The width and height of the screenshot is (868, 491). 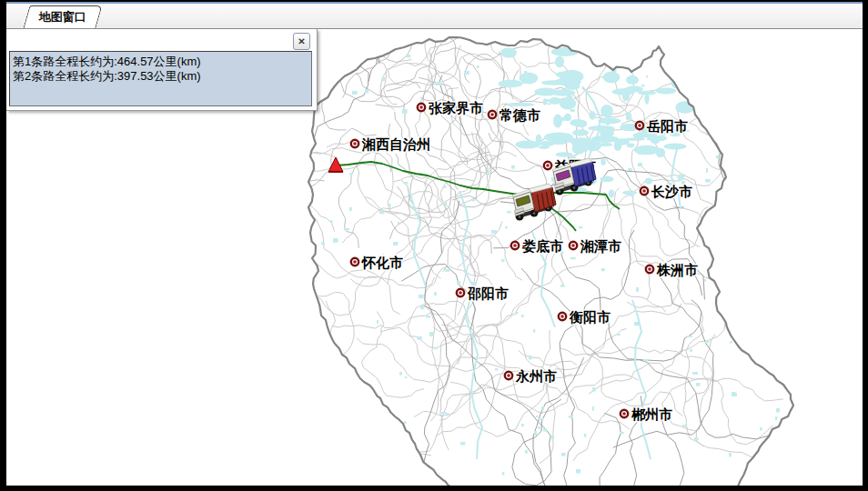 I want to click on city-label: 邵阳市, so click(x=488, y=293).